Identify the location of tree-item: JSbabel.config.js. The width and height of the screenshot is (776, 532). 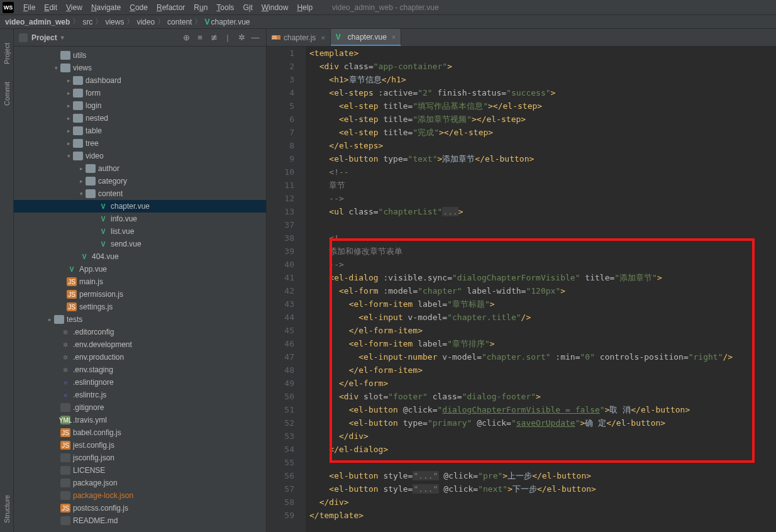
(140, 433).